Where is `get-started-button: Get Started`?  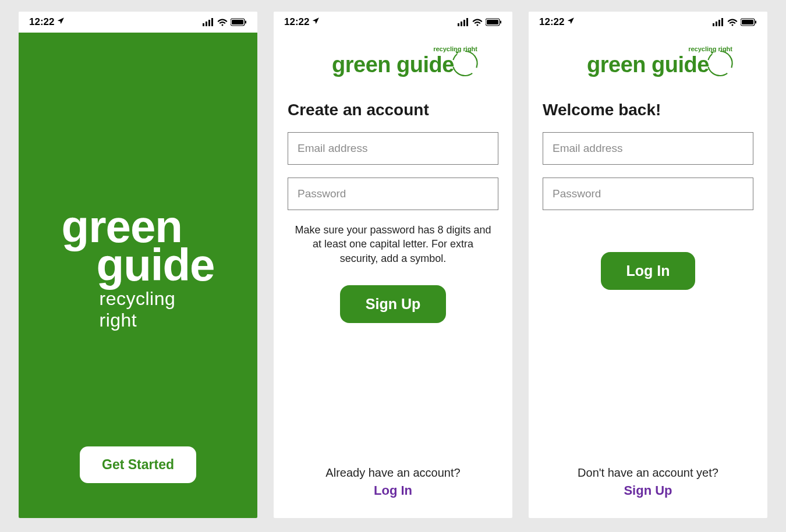 get-started-button: Get Started is located at coordinates (138, 464).